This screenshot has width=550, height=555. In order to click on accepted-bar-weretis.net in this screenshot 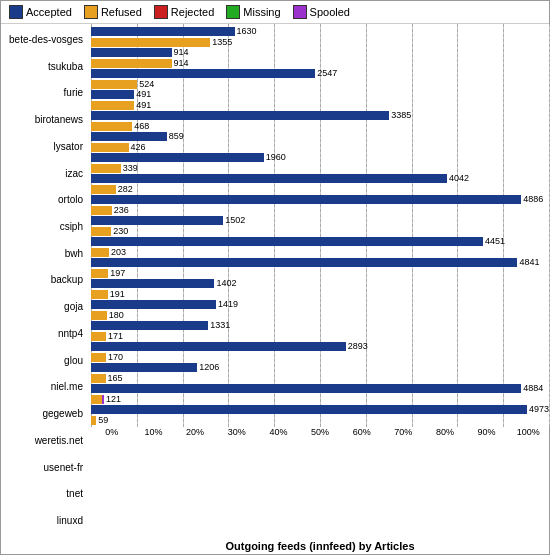, I will do `click(218, 346)`.